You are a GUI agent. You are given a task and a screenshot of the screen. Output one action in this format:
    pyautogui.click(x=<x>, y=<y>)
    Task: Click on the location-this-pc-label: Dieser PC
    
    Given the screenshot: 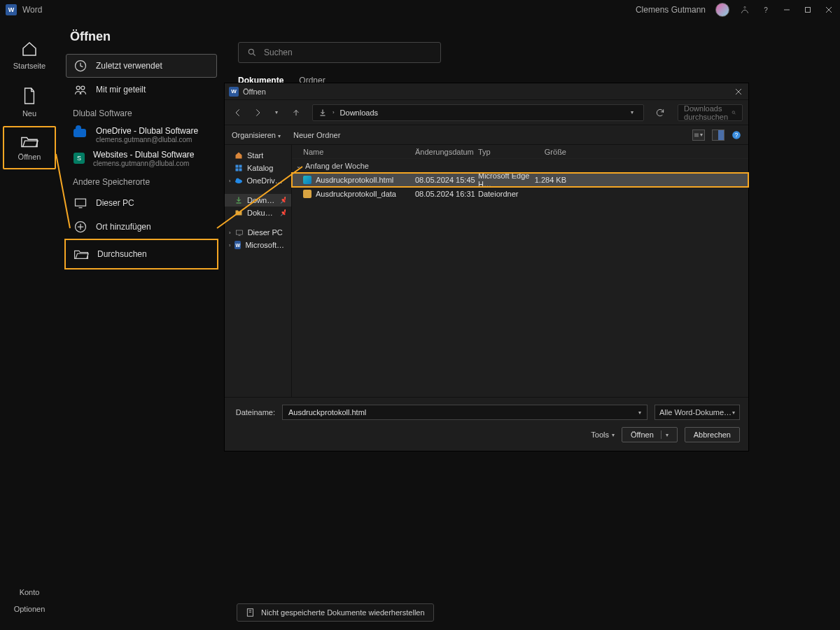 What is the action you would take?
    pyautogui.click(x=115, y=203)
    